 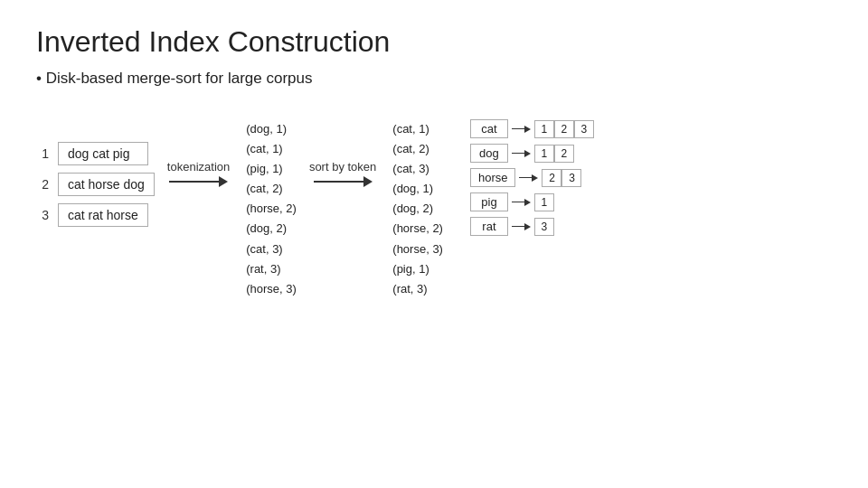 I want to click on token-unsorted-8: (horse, 3), so click(x=271, y=289).